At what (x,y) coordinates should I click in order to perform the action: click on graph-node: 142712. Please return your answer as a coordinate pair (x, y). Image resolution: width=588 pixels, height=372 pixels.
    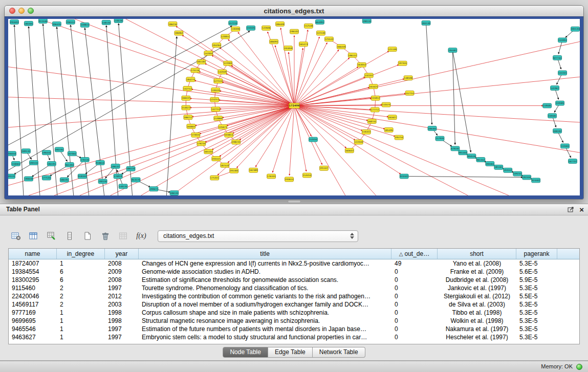
    Looking at the image, I should click on (187, 89).